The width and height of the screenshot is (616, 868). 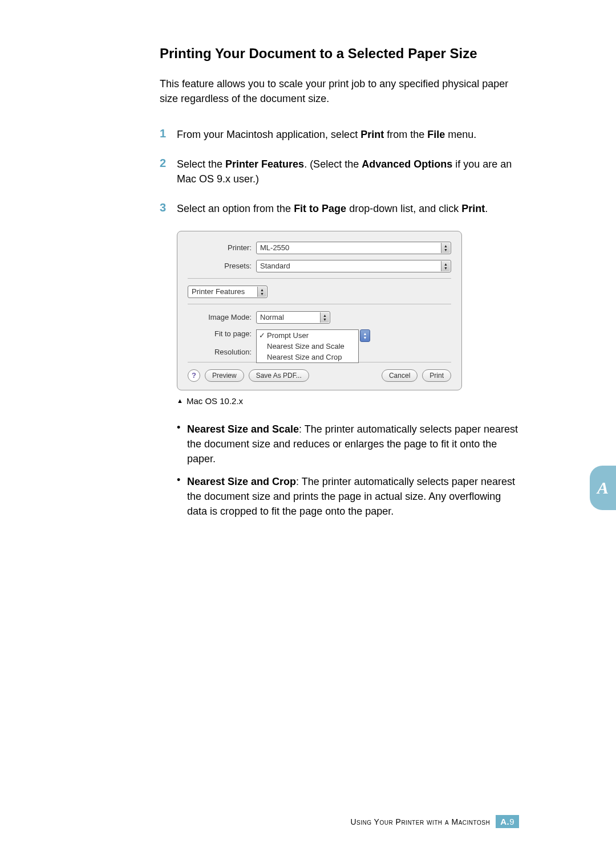 I want to click on options-list: Nearest Size and Scale: The printer auto…, so click(x=348, y=471).